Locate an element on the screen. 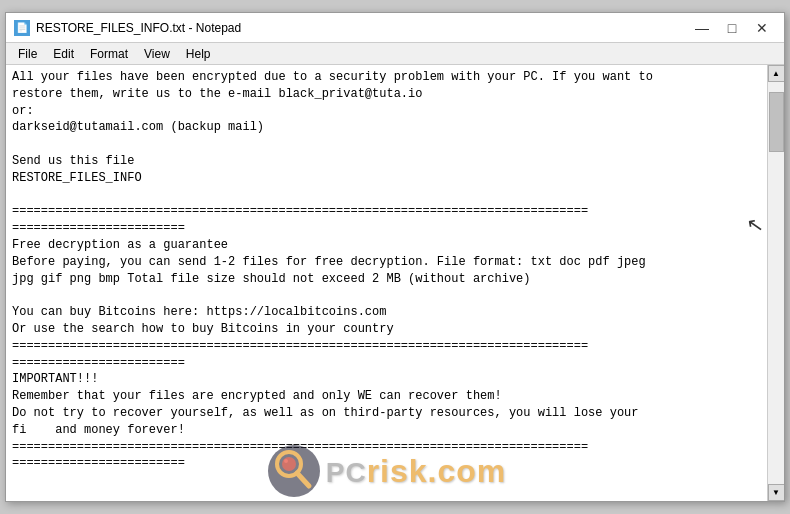 Image resolution: width=790 pixels, height=514 pixels. scroll-track is located at coordinates (776, 283).